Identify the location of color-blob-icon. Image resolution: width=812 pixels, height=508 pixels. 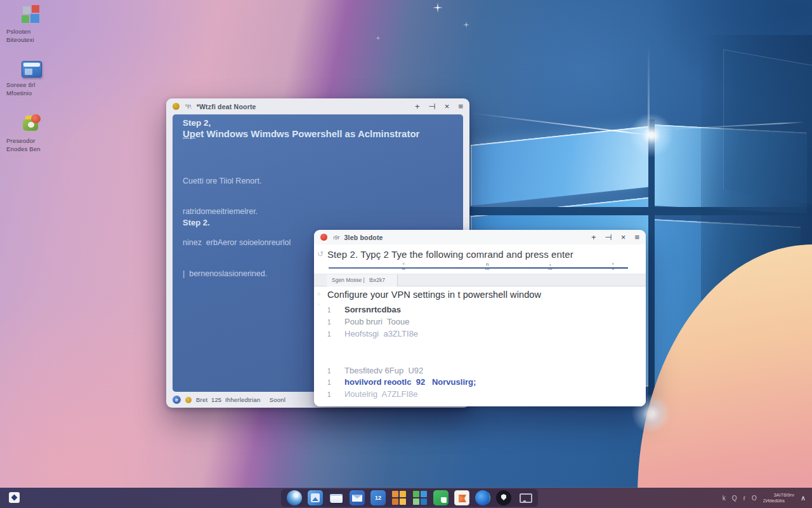
(31, 124).